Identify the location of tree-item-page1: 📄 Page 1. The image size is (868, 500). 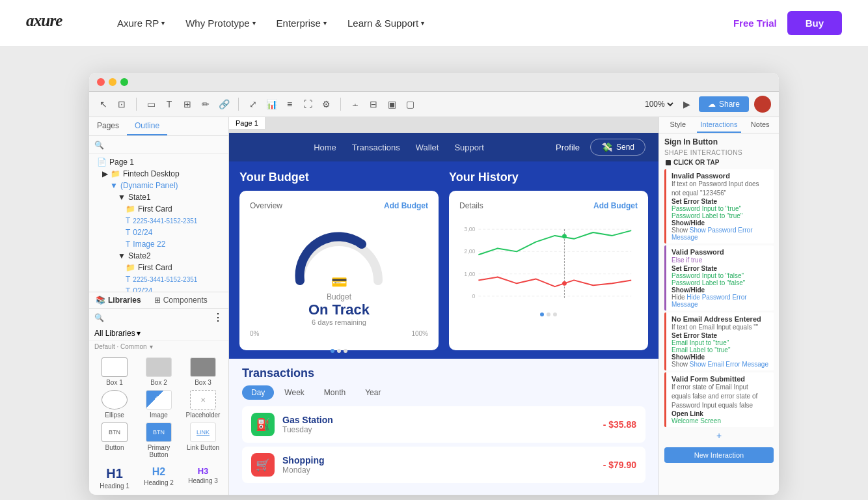
(159, 162).